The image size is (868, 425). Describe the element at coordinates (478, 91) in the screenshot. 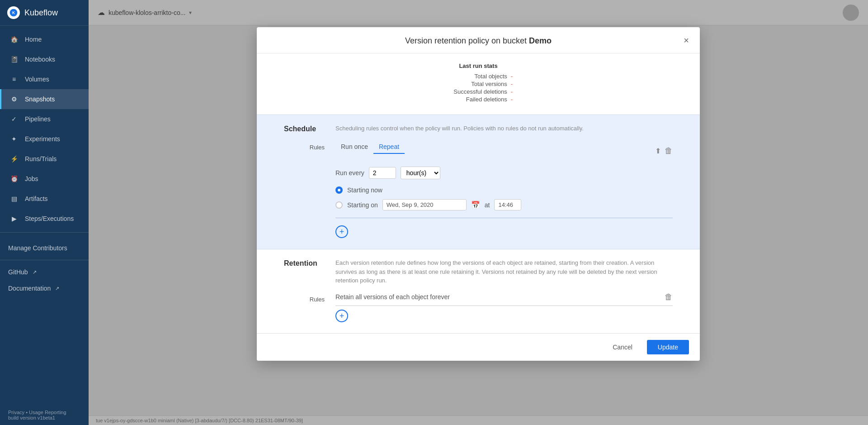

I see `stats-successful-deletions: Successful deletions -` at that location.